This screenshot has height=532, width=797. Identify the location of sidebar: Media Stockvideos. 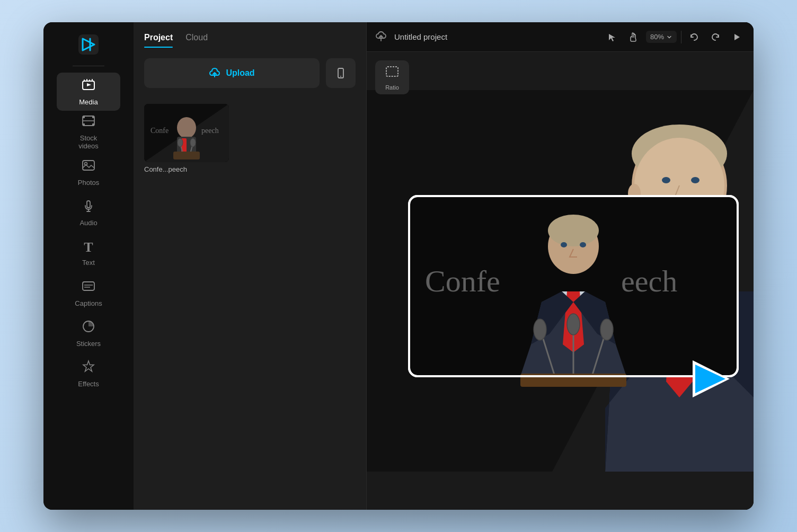
(88, 266).